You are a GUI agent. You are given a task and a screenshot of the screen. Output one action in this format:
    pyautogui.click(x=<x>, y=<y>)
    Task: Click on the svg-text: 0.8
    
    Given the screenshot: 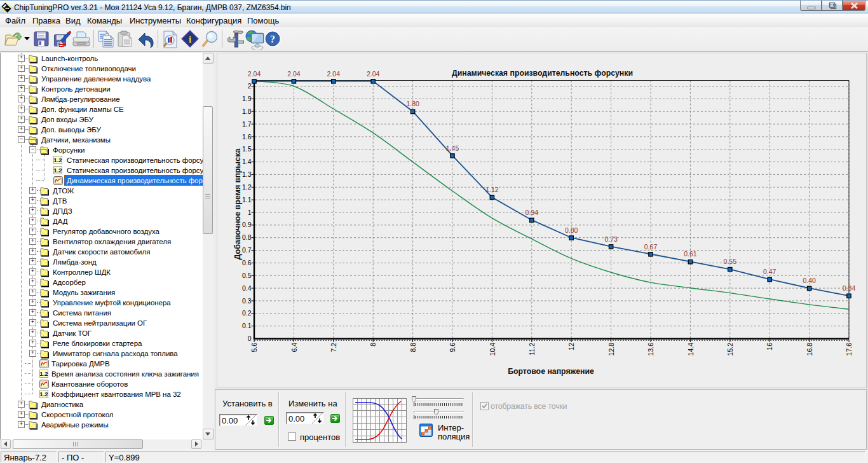 What is the action you would take?
    pyautogui.click(x=247, y=237)
    